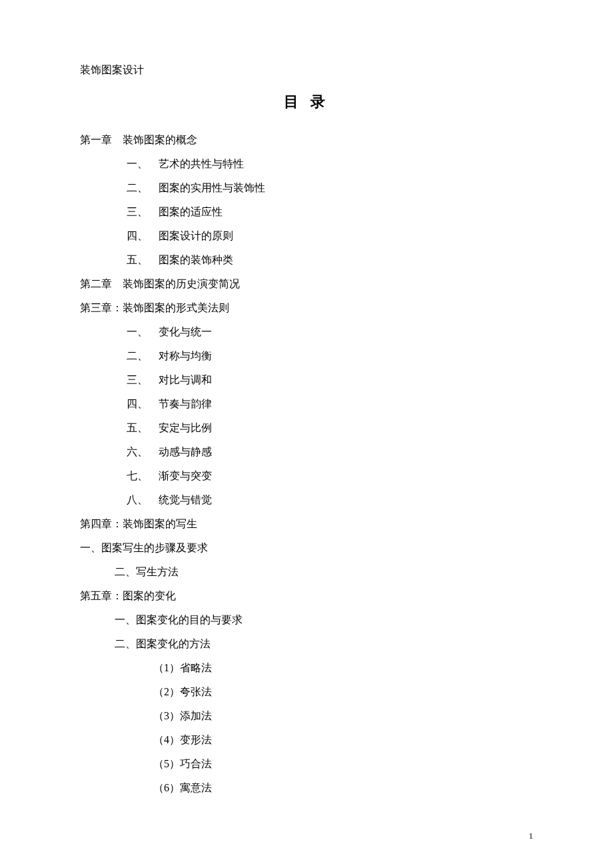 This screenshot has width=613, height=868. What do you see at coordinates (306, 71) in the screenshot?
I see `document-title: 装饰图案设计` at bounding box center [306, 71].